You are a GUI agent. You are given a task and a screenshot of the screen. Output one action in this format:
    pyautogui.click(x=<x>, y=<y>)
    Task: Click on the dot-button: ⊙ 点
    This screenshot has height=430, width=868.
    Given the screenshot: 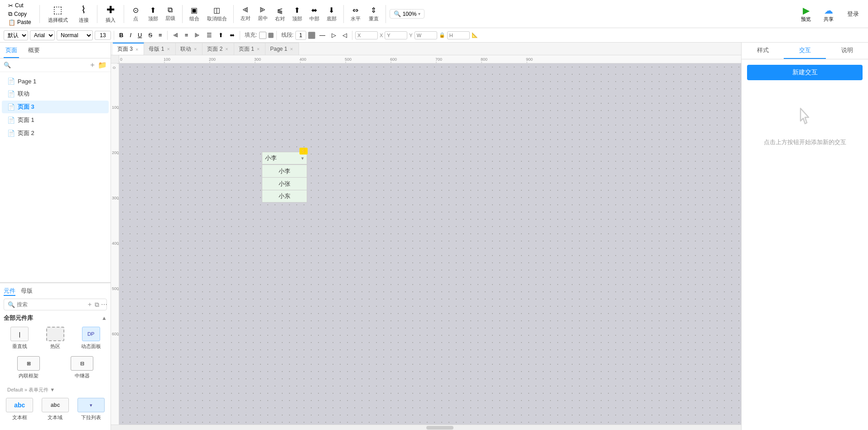 What is the action you would take?
    pyautogui.click(x=136, y=14)
    